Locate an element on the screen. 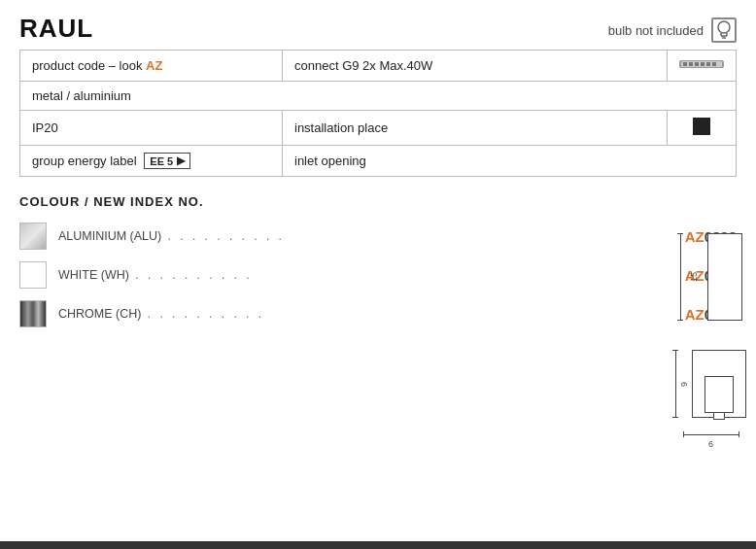  side-dim-label: 15 is located at coordinates (694, 277).